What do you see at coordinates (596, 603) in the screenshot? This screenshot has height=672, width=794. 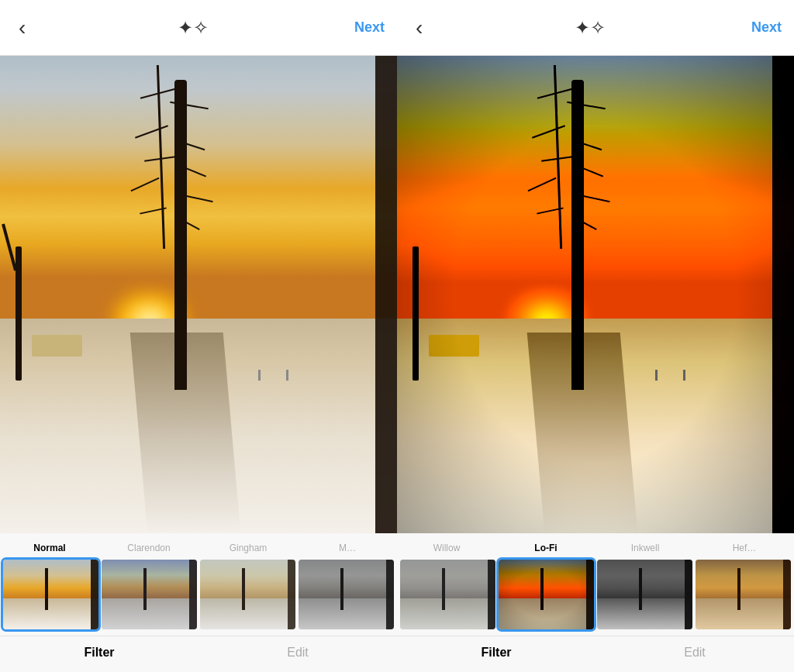 I see `bottom-ui-right: Willow Lo-Fi Inkwell Hef…` at bounding box center [596, 603].